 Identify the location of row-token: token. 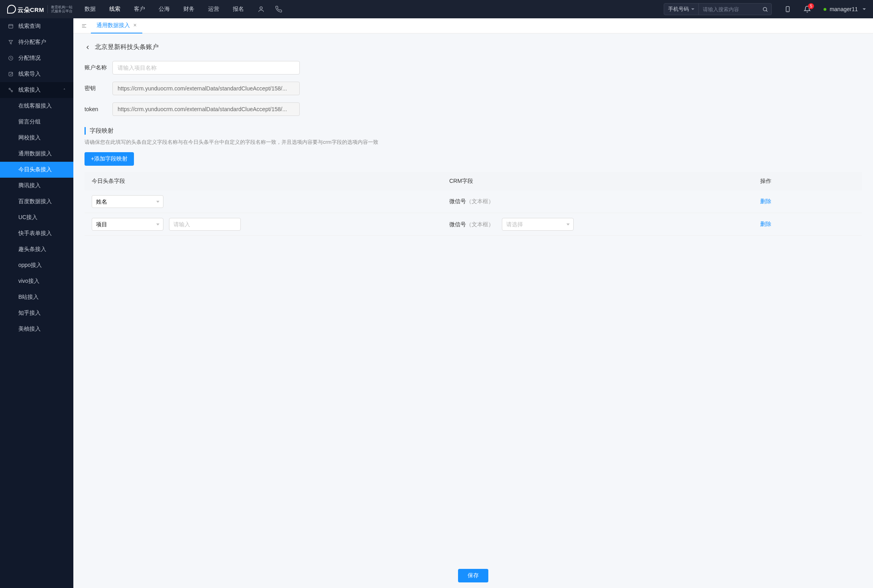
(473, 109).